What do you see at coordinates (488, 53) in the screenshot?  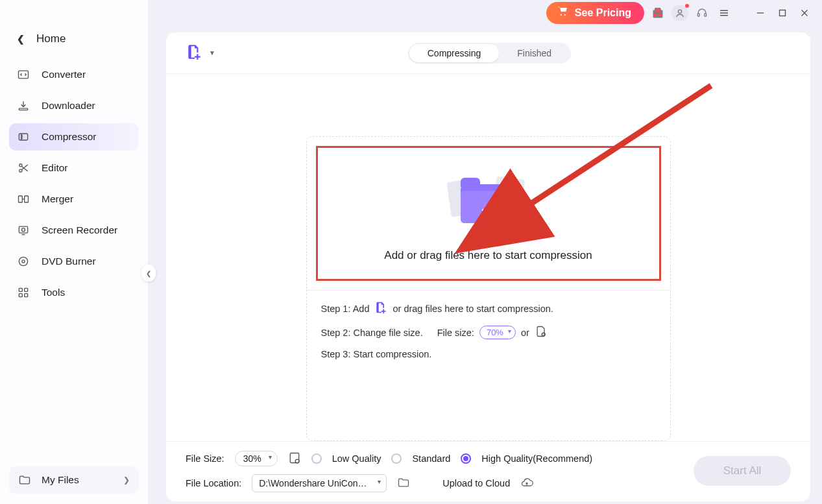 I see `card-header: ▼ Compressing Finished` at bounding box center [488, 53].